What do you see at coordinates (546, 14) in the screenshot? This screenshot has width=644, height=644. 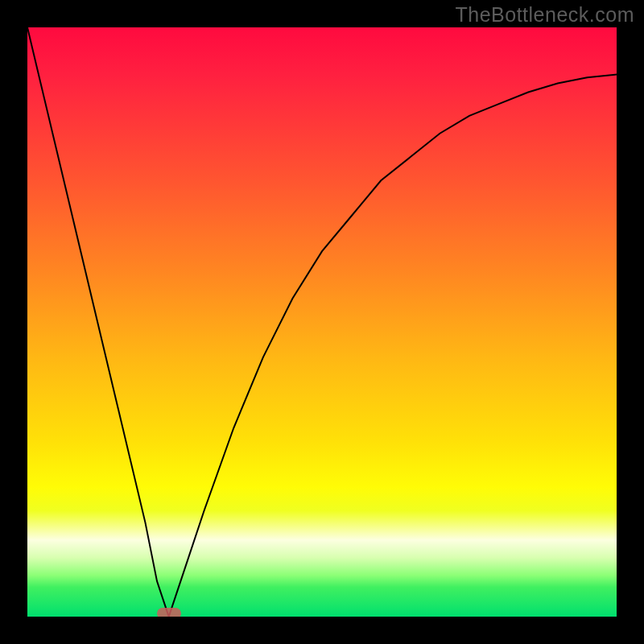 I see `watermark-text: TheBottleneck.com` at bounding box center [546, 14].